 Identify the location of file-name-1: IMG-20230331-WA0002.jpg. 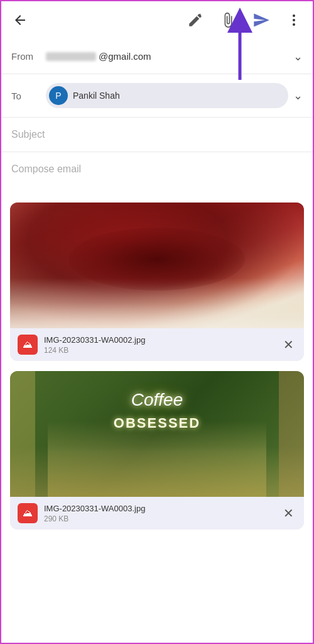
(160, 340).